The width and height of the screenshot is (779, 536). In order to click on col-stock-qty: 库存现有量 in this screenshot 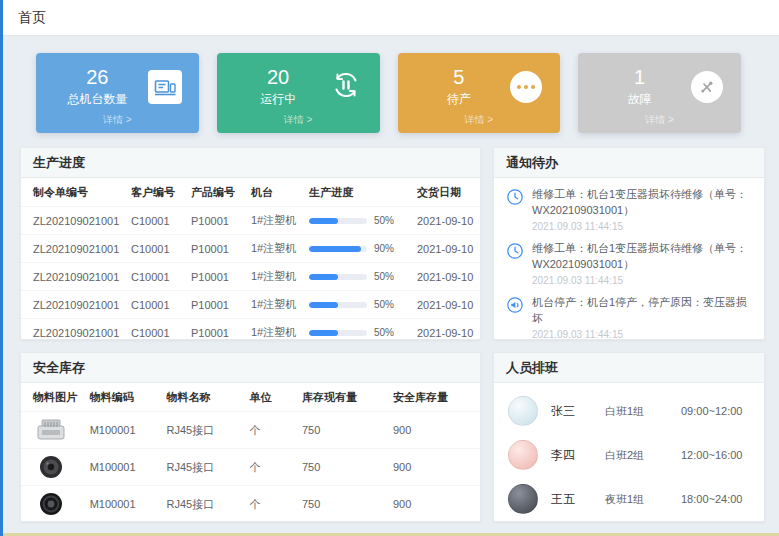, I will do `click(344, 398)`.